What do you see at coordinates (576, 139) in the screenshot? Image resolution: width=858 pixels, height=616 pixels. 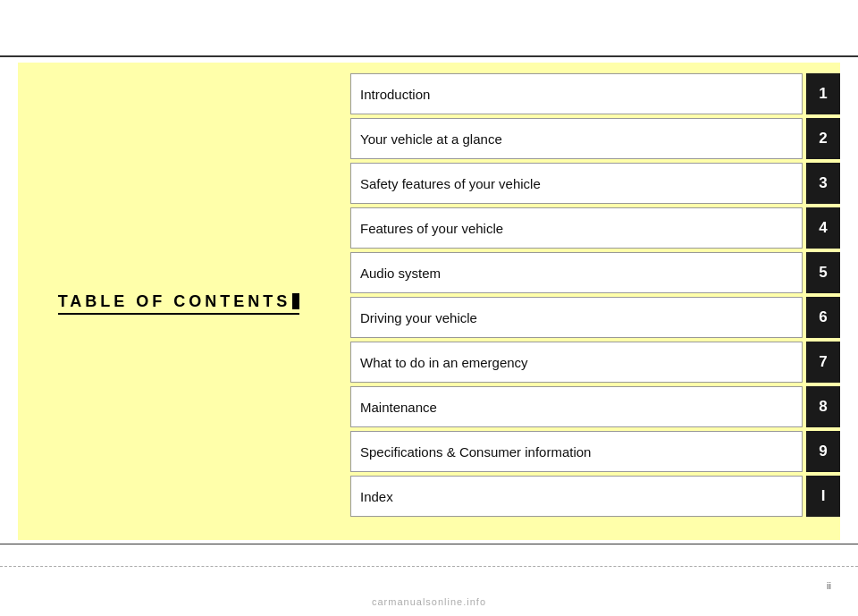 I see `toc-item-label: Your vehicle at a glance` at bounding box center [576, 139].